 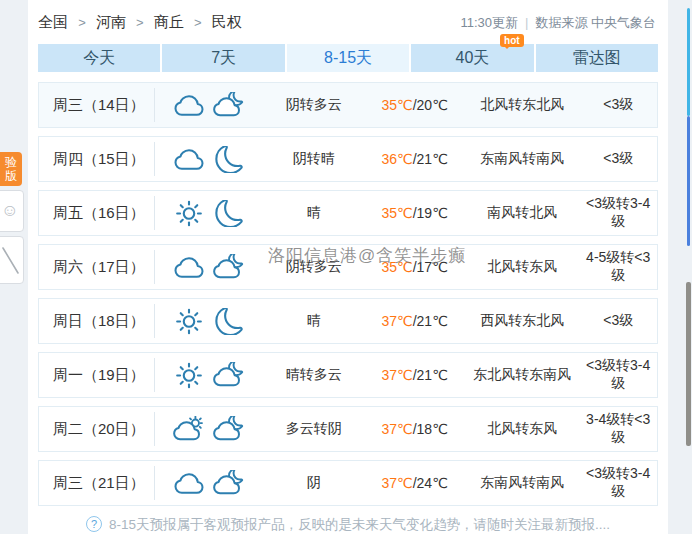 What do you see at coordinates (414, 105) in the screenshot?
I see `temperature: 35℃/20℃` at bounding box center [414, 105].